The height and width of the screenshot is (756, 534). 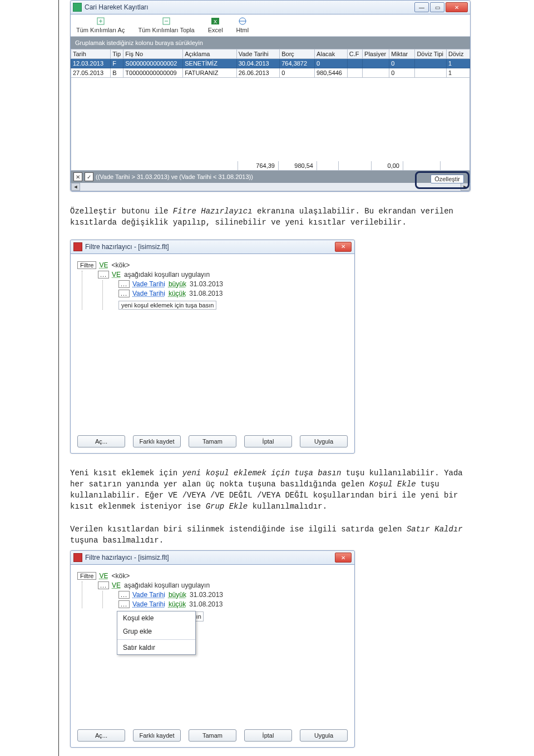 What do you see at coordinates (355, 54) in the screenshot?
I see `col-header: C.F` at bounding box center [355, 54].